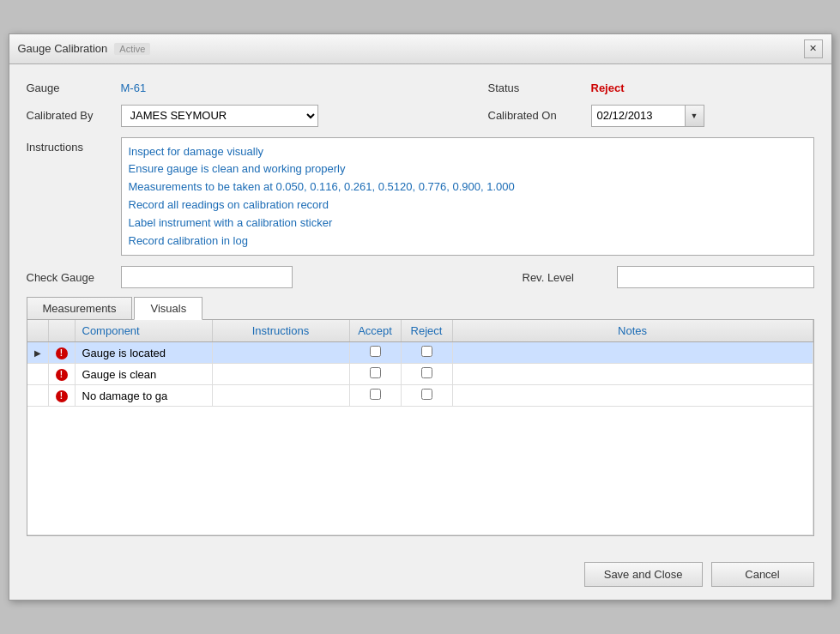  I want to click on check-gauge-label: Check Gauge, so click(74, 278).